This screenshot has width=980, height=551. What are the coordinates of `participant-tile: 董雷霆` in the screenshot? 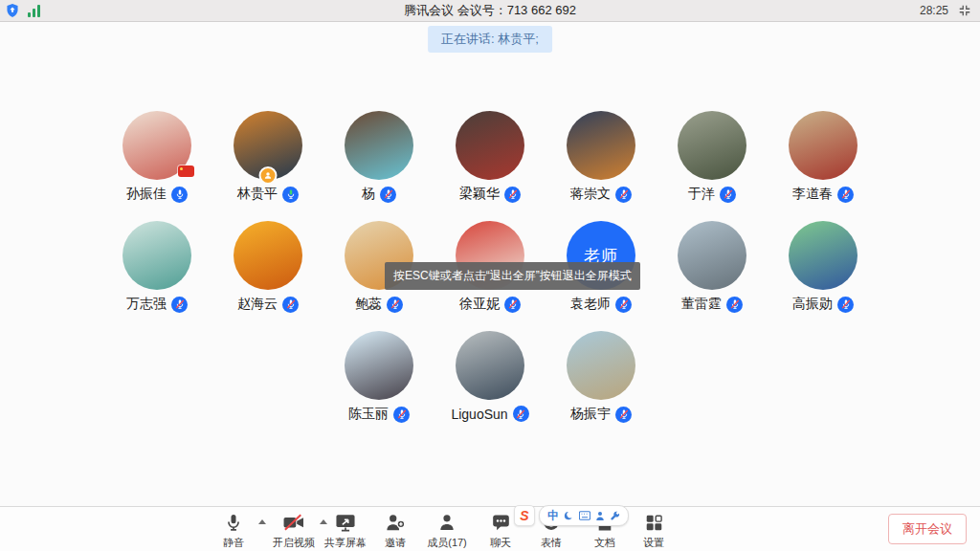 It's located at (712, 267).